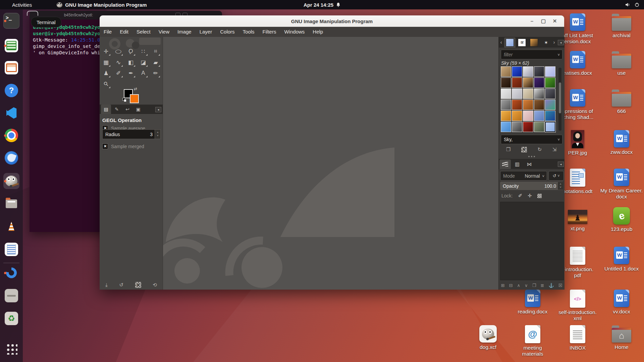 This screenshot has height=362, width=644. Describe the element at coordinates (143, 62) in the screenshot. I see `gradient-tool-icon: ◪` at that location.